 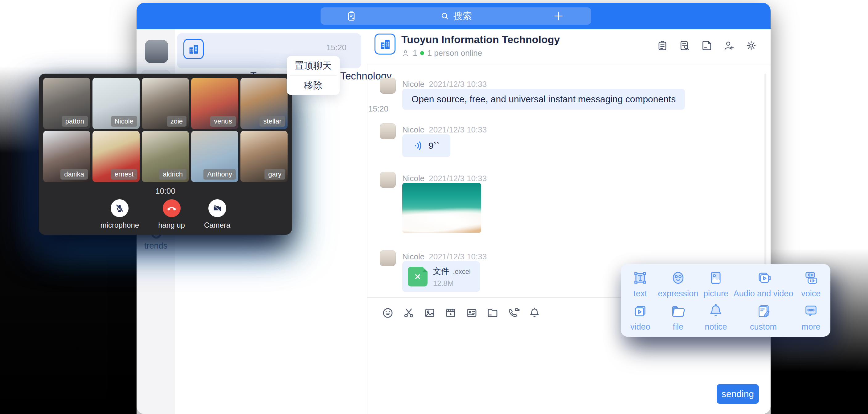 What do you see at coordinates (640, 317) in the screenshot?
I see `feature-video: video` at bounding box center [640, 317].